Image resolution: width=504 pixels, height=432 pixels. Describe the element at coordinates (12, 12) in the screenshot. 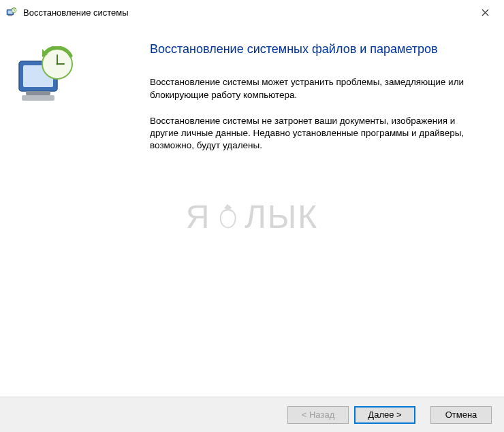

I see `system-restore-title-icon` at that location.